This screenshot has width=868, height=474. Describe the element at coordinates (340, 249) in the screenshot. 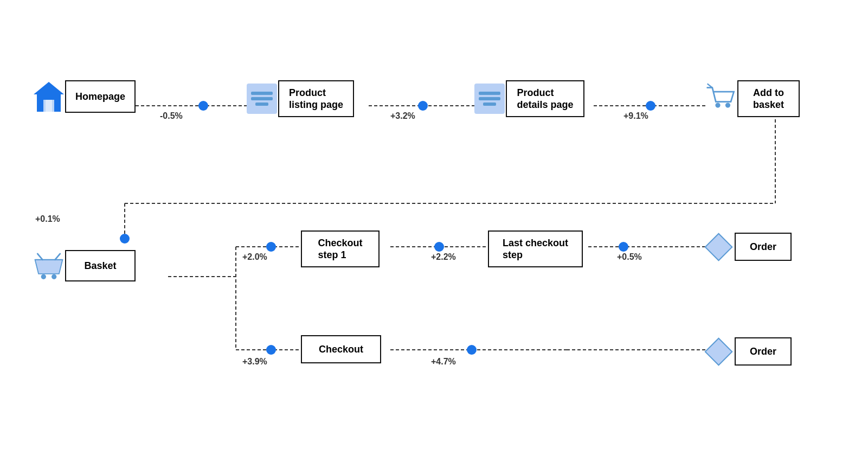

I see `checkout-step1-box: Checkout step 1` at that location.